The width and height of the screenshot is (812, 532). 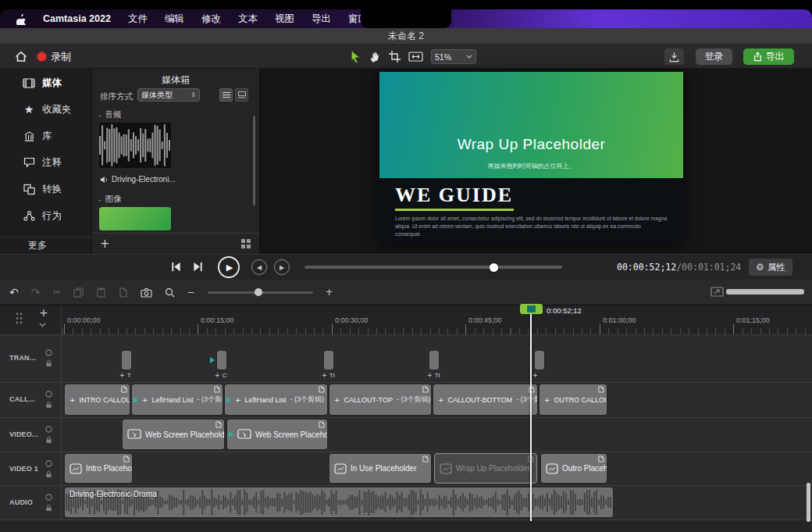 What do you see at coordinates (581, 400) in the screenshot?
I see `clip-label: OUTRO CALLOUT` at bounding box center [581, 400].